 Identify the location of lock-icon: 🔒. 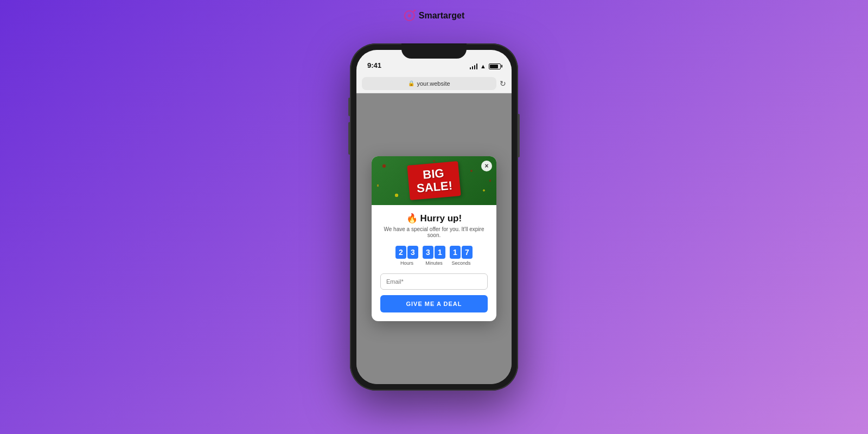
(411, 84).